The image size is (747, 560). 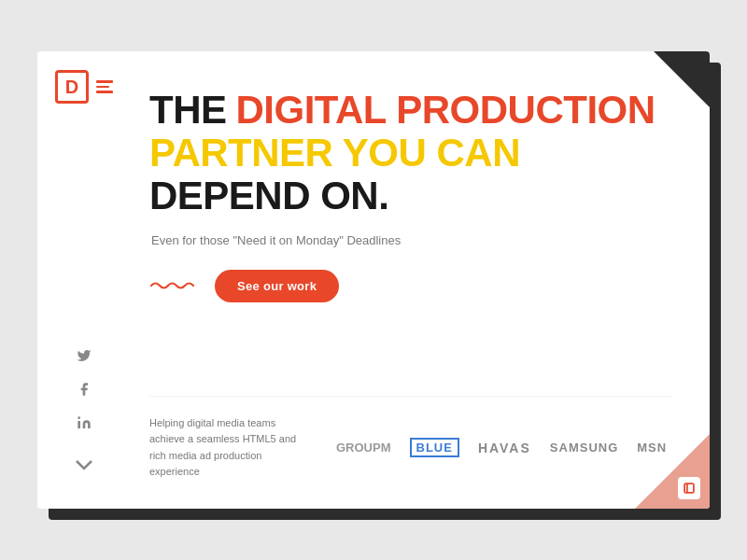 What do you see at coordinates (84, 356) in the screenshot?
I see `twitter-icon` at bounding box center [84, 356].